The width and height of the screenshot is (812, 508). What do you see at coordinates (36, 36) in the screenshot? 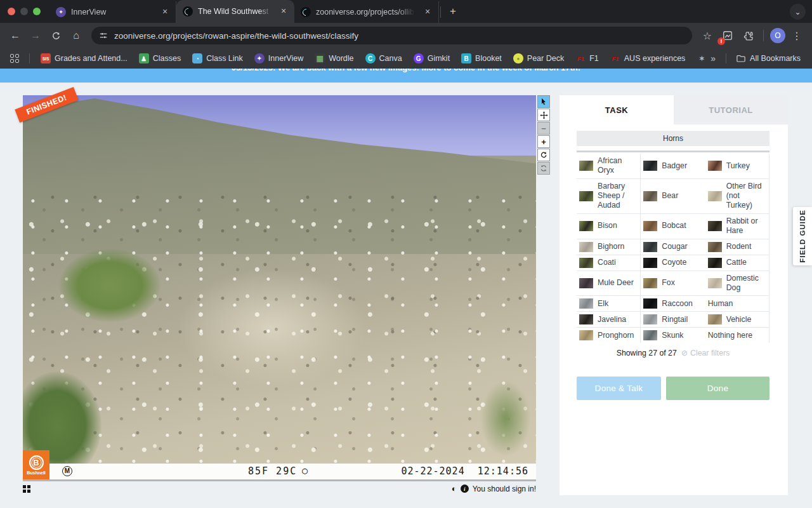
I see `forward-icon: →` at bounding box center [36, 36].